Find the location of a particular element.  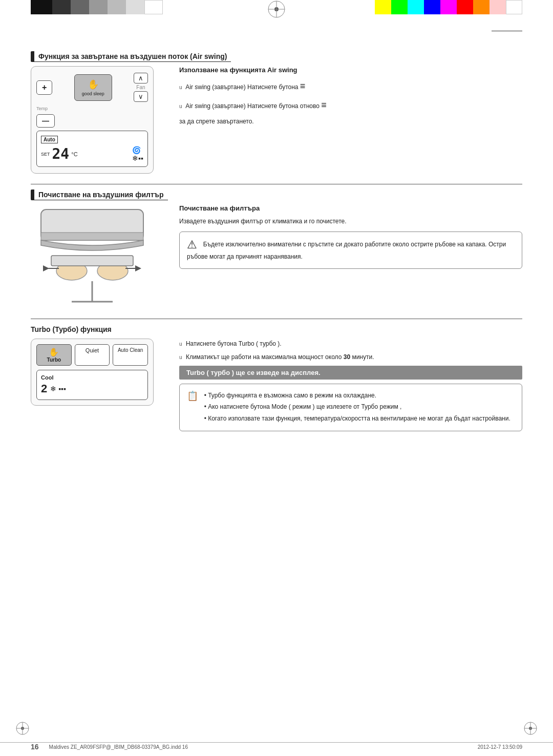

turbo-btn: ✋ Turbo is located at coordinates (54, 355).